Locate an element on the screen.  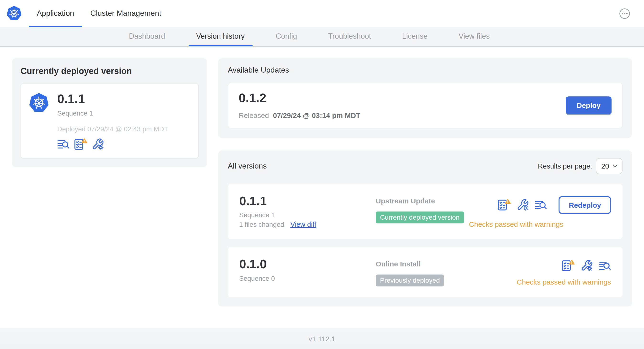
app-icon is located at coordinates (39, 103).